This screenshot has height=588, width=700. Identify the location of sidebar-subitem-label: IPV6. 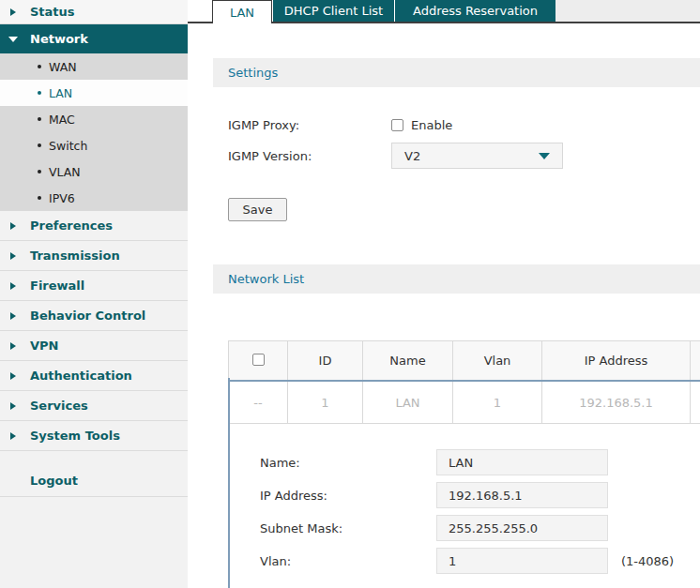
(62, 199).